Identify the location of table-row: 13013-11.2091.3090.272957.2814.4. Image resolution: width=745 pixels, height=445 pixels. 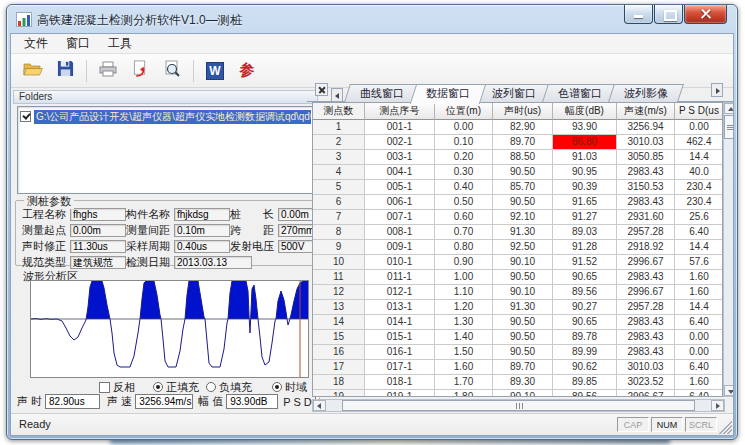
(518, 308).